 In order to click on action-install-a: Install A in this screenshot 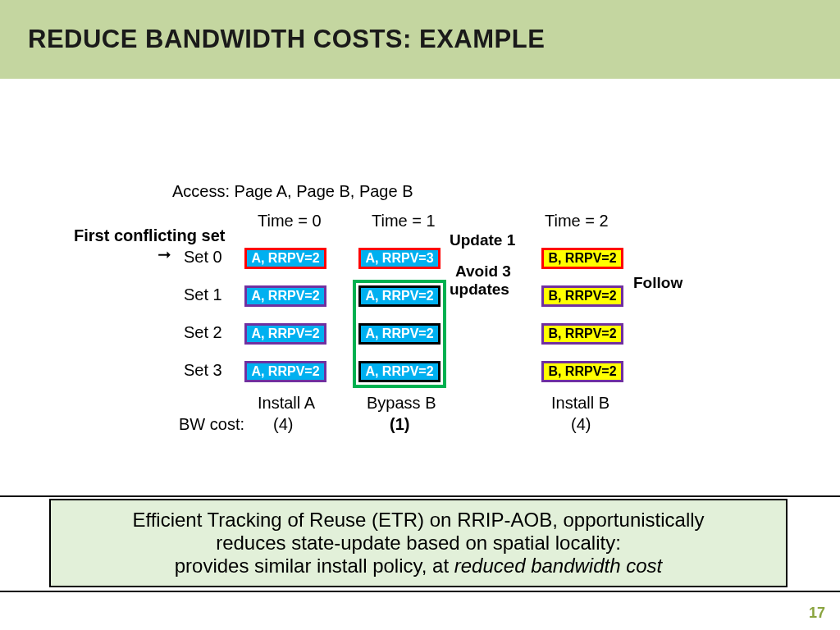, I will do `click(286, 404)`.